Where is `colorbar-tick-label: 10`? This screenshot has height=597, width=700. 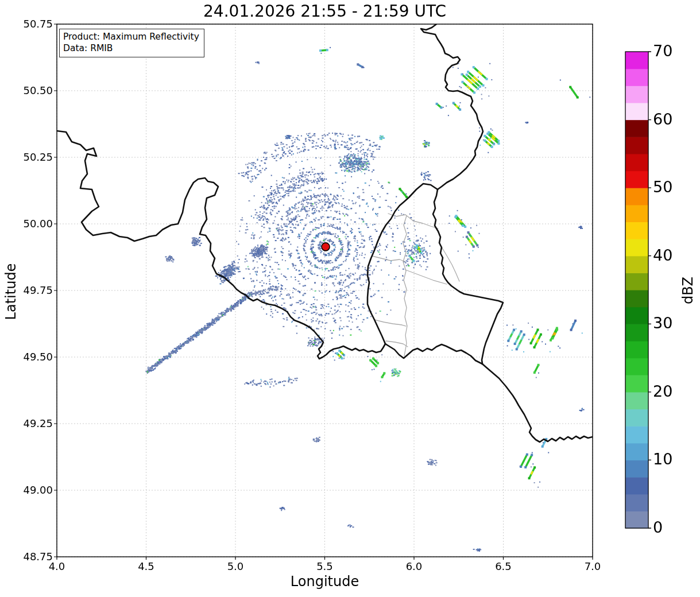 colorbar-tick-label: 10 is located at coordinates (670, 459).